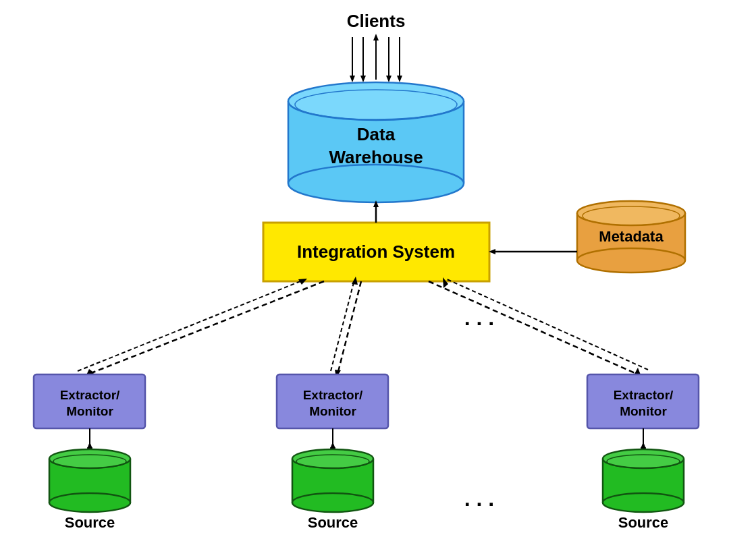 The width and height of the screenshot is (756, 537). Describe the element at coordinates (90, 522) in the screenshot. I see `source-label-left: Source` at that location.